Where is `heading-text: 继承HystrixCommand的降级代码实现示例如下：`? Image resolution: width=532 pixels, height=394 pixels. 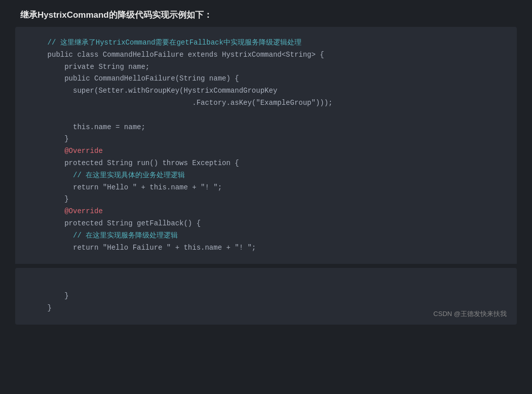 heading-text: 继承HystrixCommand的降级代码实现示例如下： is located at coordinates (117, 15).